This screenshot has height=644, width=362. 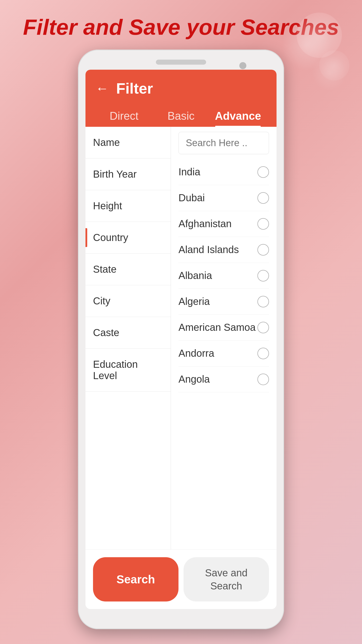 I want to click on filter-item-education-level: Education Level, so click(x=128, y=370).